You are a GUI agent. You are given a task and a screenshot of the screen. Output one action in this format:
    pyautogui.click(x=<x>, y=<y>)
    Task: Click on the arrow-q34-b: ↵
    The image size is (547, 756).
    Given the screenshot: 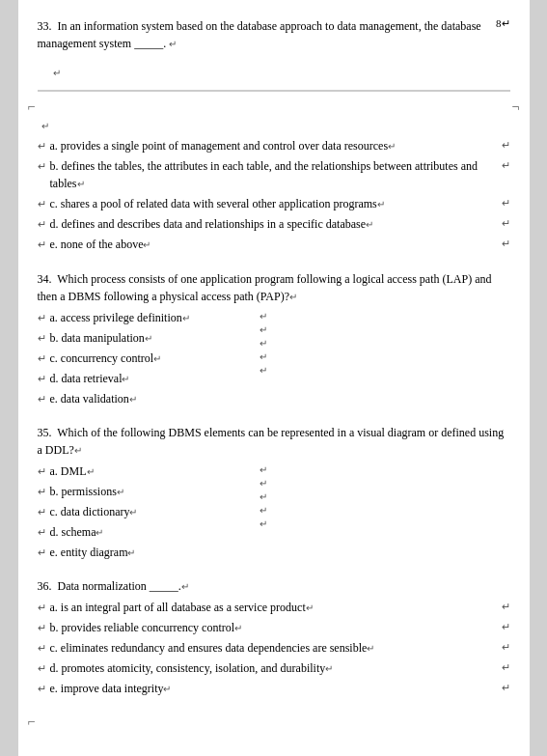 What is the action you would take?
    pyautogui.click(x=42, y=338)
    